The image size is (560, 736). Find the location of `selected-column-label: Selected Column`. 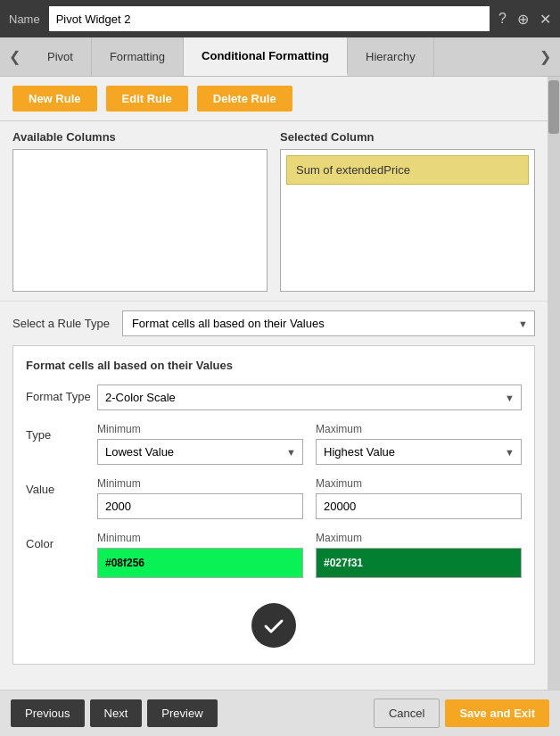

selected-column-label: Selected Column is located at coordinates (408, 137).